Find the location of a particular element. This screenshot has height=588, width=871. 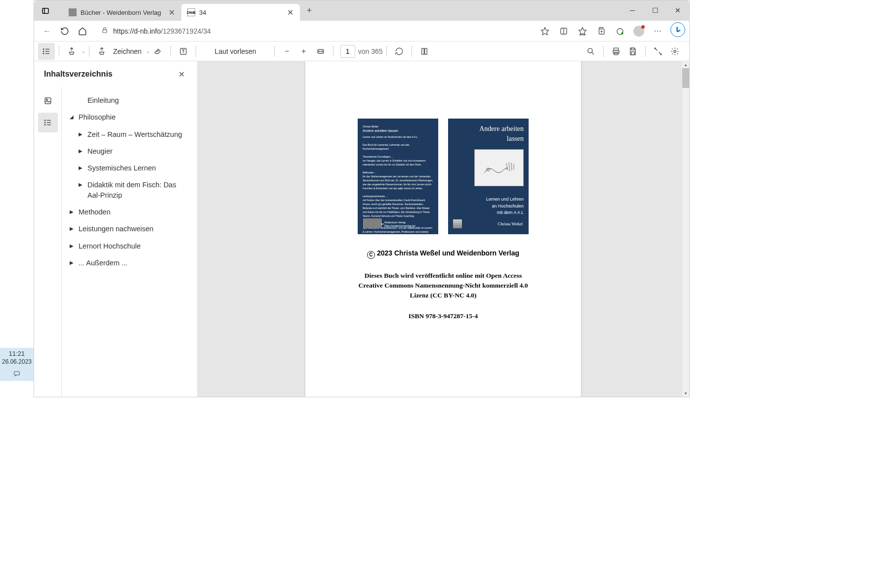

toc-item: ▶Lernort Hochschule is located at coordinates (129, 246).